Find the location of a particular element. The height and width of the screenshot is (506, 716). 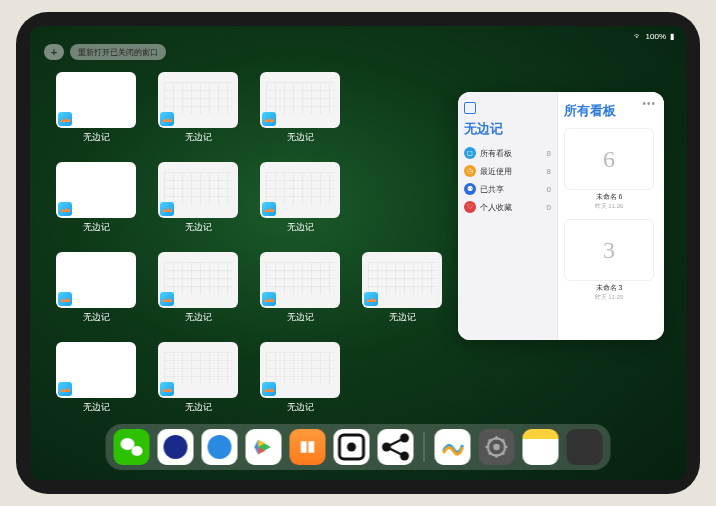

board-timestamp: 昨天 11:26 is located at coordinates (609, 206).